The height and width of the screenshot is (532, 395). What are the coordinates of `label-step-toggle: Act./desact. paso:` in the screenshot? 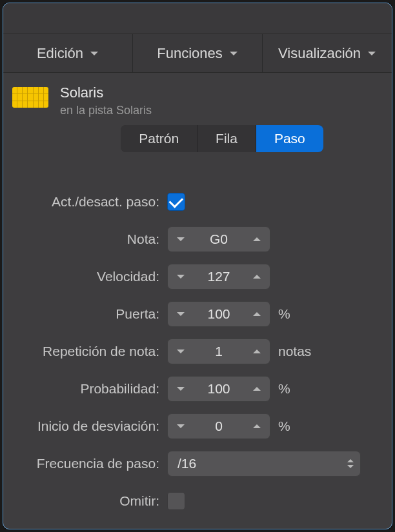 It's located at (91, 202).